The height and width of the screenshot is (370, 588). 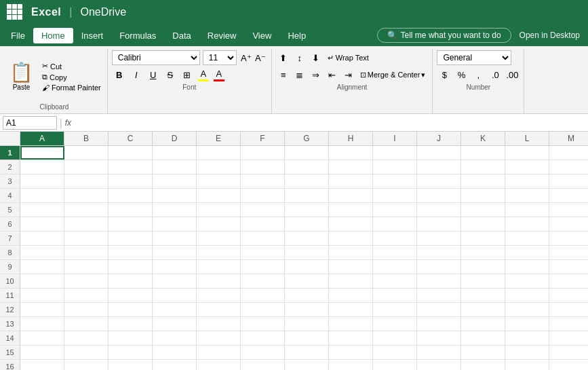 I want to click on align-center-button: ≣, so click(x=300, y=75).